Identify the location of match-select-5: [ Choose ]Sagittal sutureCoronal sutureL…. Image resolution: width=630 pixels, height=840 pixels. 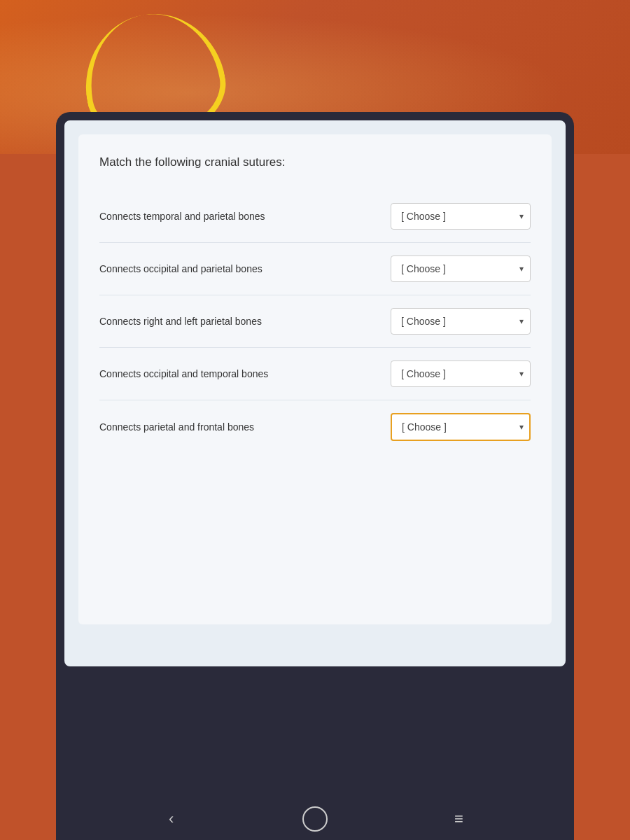
(461, 427).